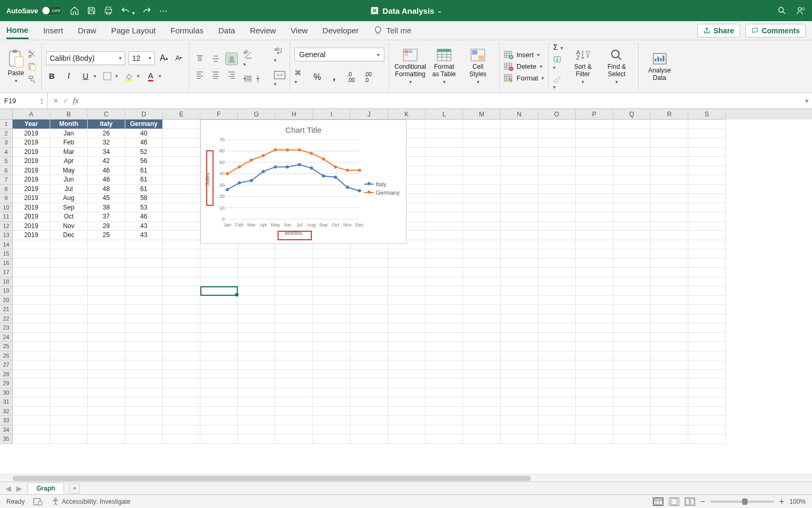 Image resolution: width=812 pixels, height=508 pixels. I want to click on sheet-tab-graph: Graph, so click(45, 488).